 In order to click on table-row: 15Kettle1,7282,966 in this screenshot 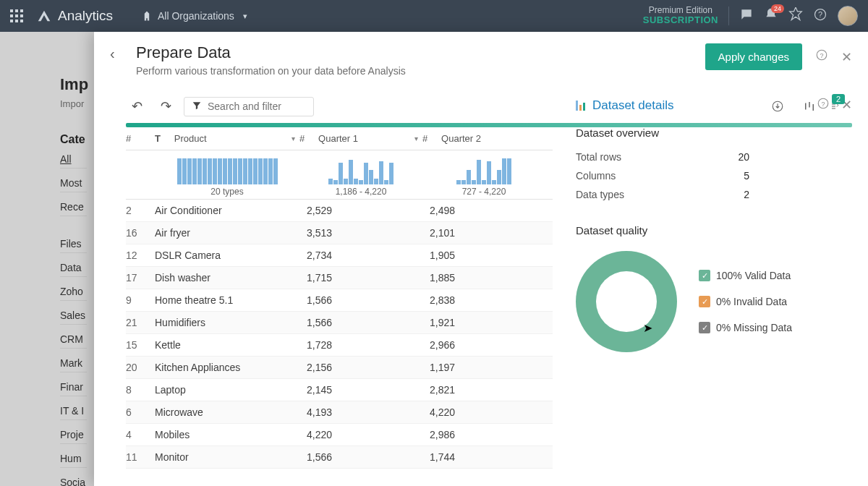, I will do `click(339, 346)`.